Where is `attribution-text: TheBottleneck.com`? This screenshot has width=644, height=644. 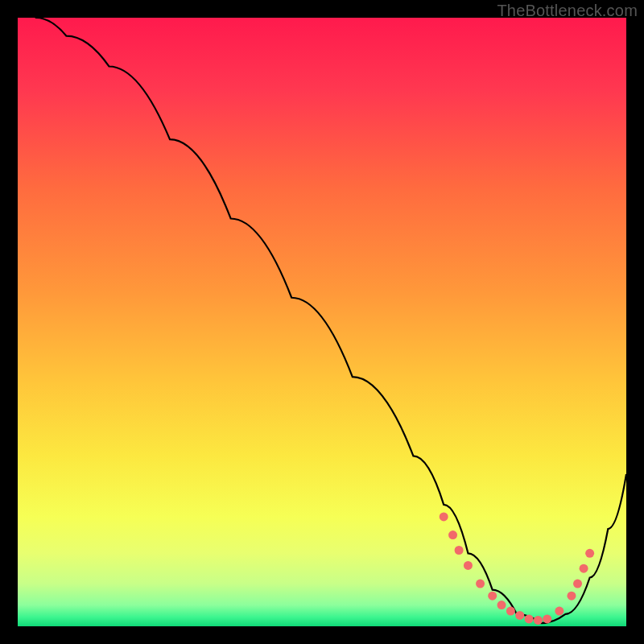 attribution-text: TheBottleneck.com is located at coordinates (567, 11).